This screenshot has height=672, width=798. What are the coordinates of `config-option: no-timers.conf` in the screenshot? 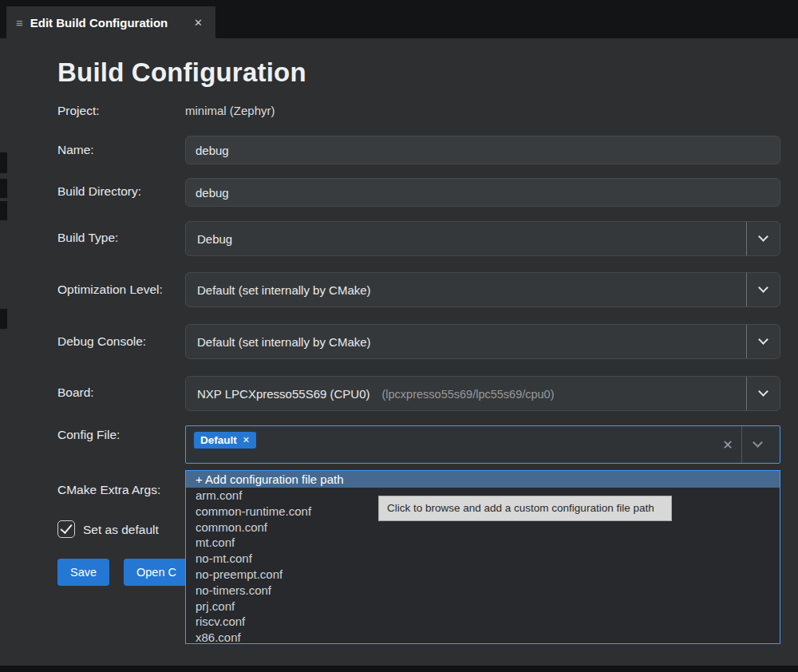 It's located at (483, 591).